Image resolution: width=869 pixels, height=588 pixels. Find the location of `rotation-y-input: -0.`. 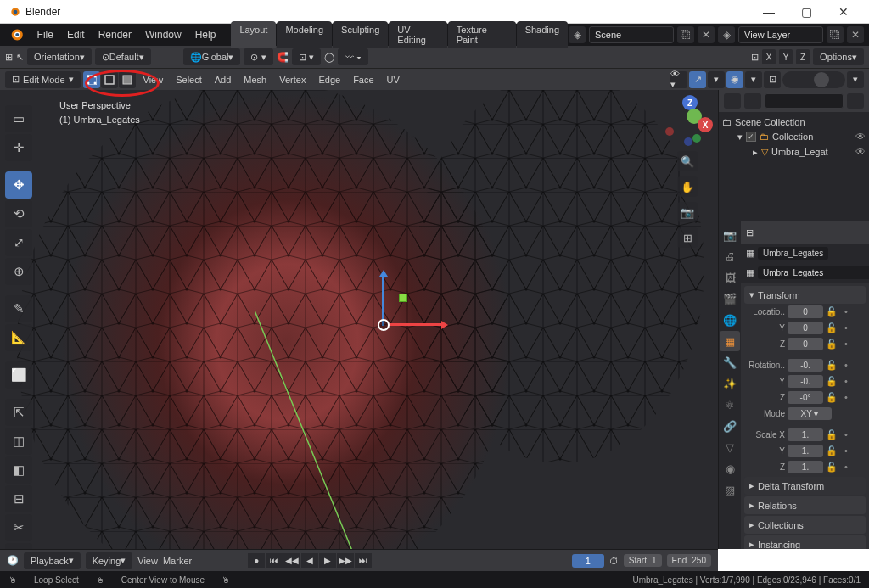

rotation-y-input: -0. is located at coordinates (805, 382).